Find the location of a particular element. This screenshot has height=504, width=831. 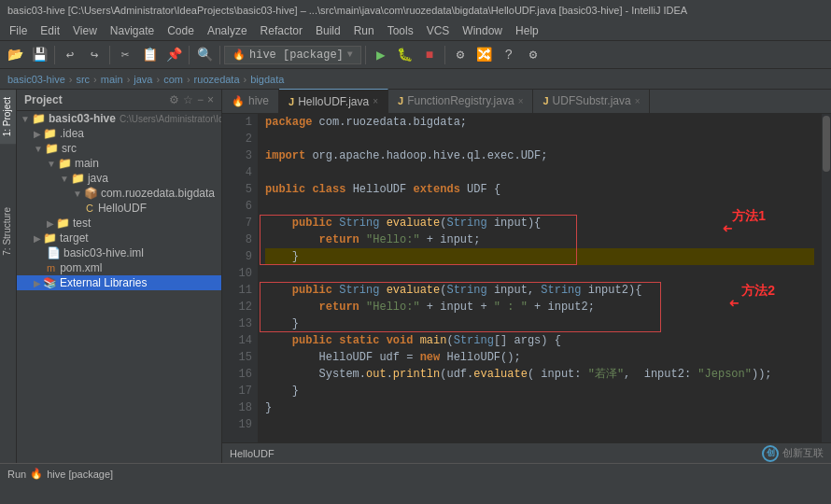

tab-functionregistry: J FunctionRegistry.java × is located at coordinates (461, 101).